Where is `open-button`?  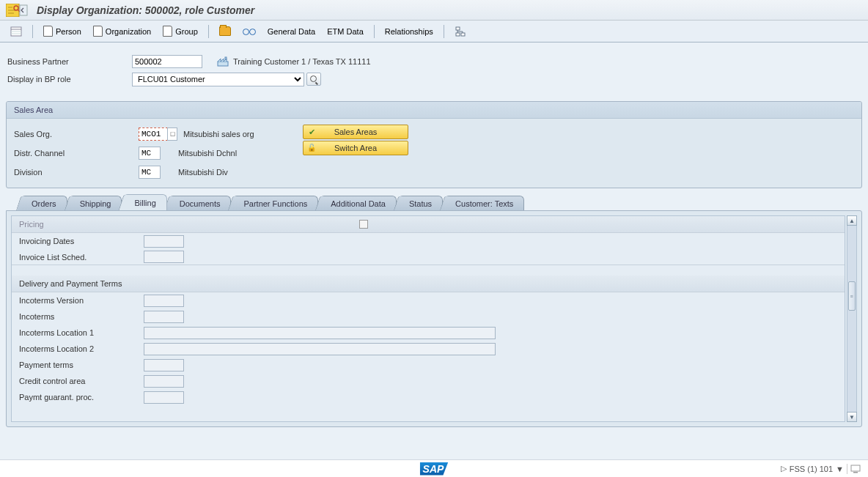
open-button is located at coordinates (225, 32).